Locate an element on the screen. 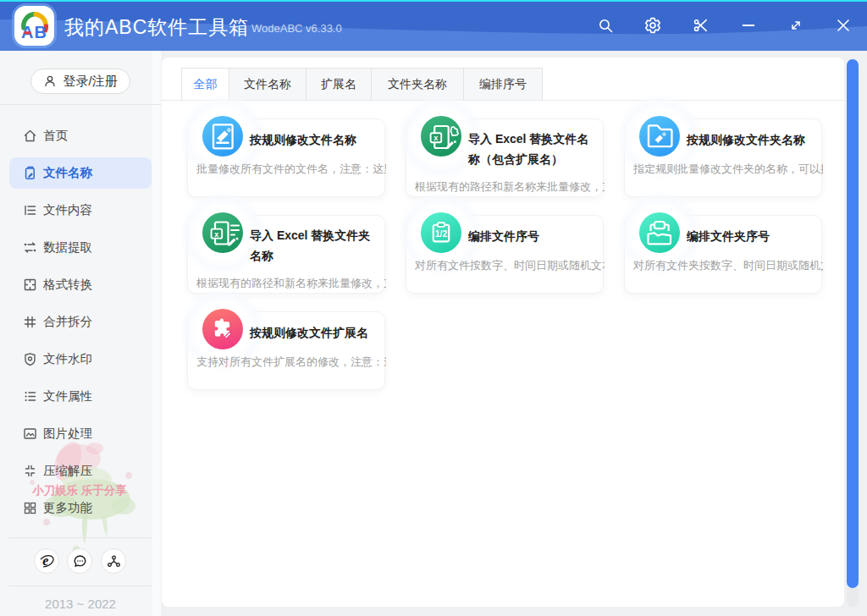 Image resolution: width=867 pixels, height=616 pixels. svg-text: 1/2 is located at coordinates (442, 234).